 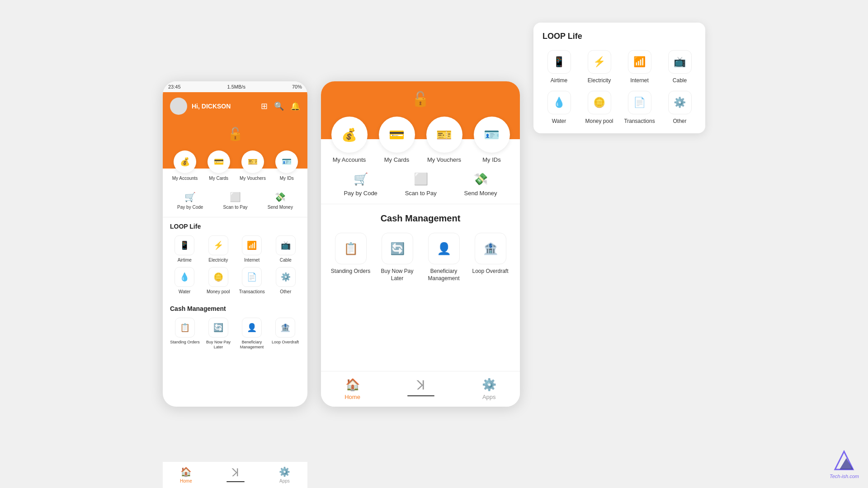 I want to click on large-standing-orders: 📋 Standing Orders, so click(x=351, y=258).